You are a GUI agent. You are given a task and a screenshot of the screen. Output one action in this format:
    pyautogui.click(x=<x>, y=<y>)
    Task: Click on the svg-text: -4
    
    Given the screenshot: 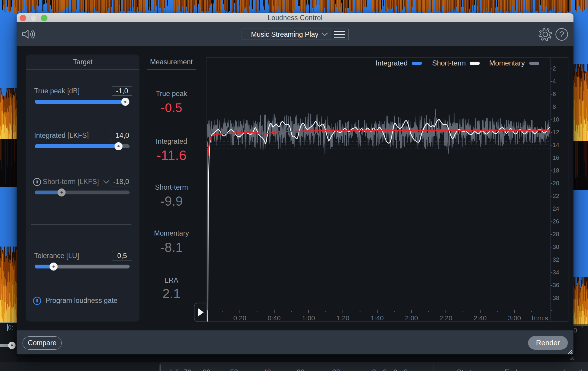 What is the action you would take?
    pyautogui.click(x=553, y=81)
    